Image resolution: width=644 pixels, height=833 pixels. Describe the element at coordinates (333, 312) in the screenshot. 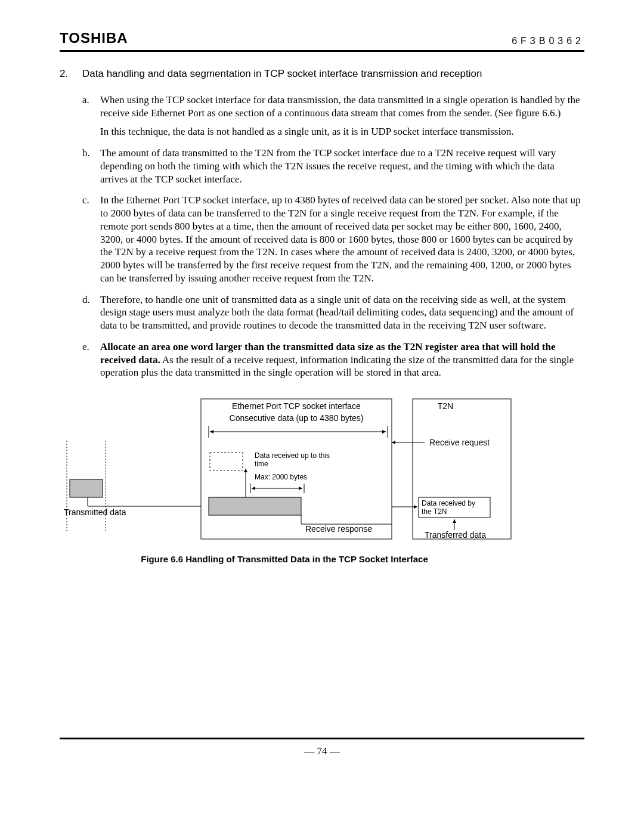

I see `sub-item-d: d. Therefore, to handle one unit of tran…` at that location.